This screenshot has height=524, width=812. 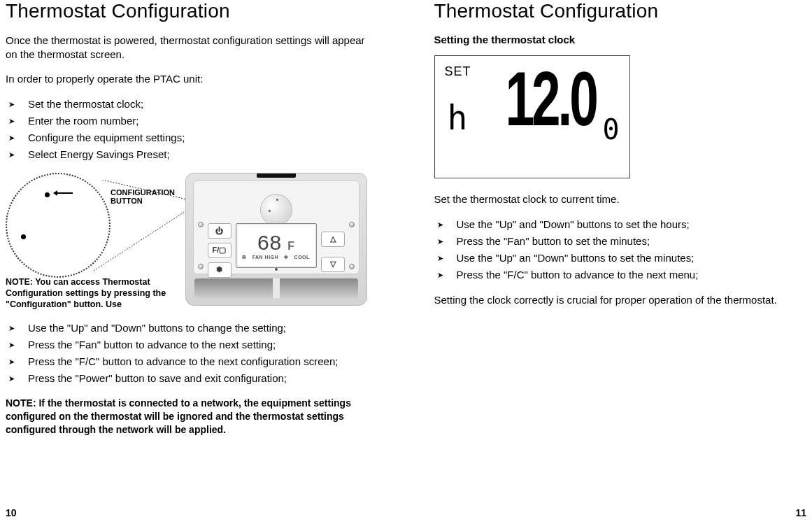 What do you see at coordinates (801, 513) in the screenshot?
I see `page-number: 11` at bounding box center [801, 513].